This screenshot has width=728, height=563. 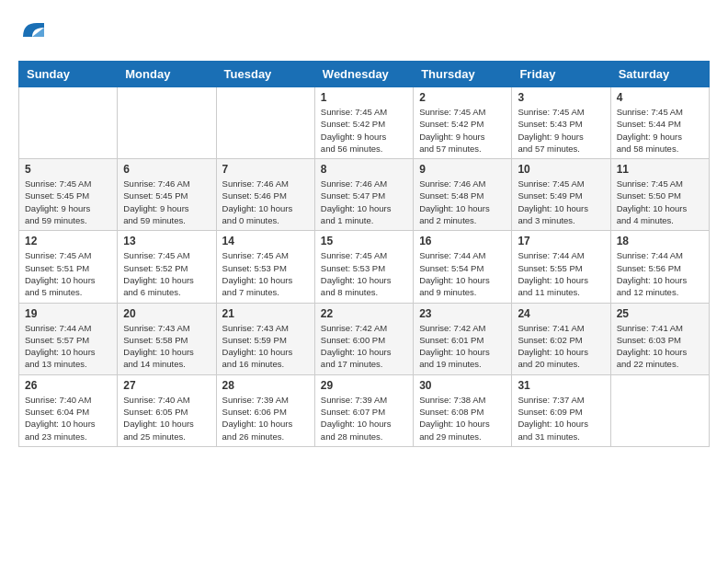 I want to click on calendar-cell: 17Sunrise: 7:44 AM Sunset: 5:55 PM Dayli…, so click(x=561, y=267).